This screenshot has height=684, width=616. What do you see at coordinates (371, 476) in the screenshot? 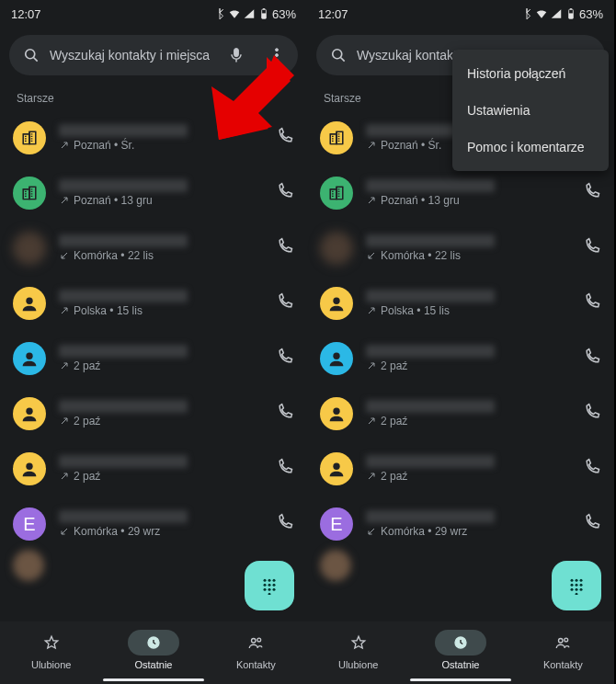
I see `outgoing-icon` at bounding box center [371, 476].